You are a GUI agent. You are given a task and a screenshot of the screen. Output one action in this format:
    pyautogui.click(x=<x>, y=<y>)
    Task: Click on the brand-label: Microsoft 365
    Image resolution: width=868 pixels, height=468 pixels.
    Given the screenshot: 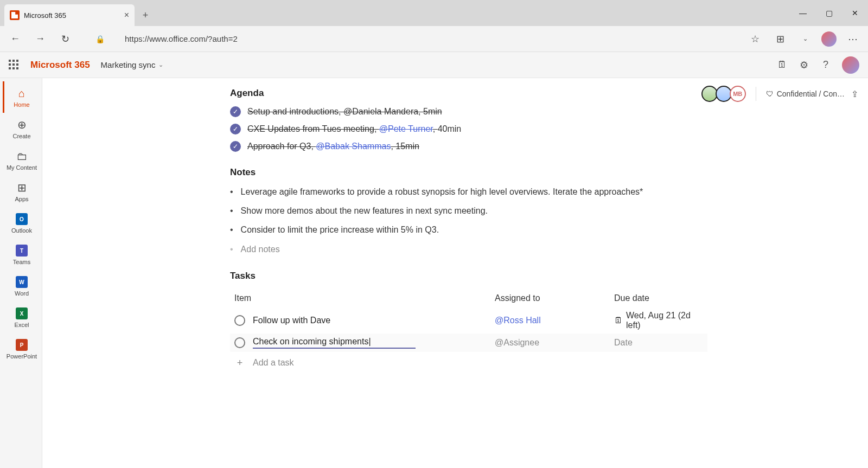 What is the action you would take?
    pyautogui.click(x=60, y=65)
    